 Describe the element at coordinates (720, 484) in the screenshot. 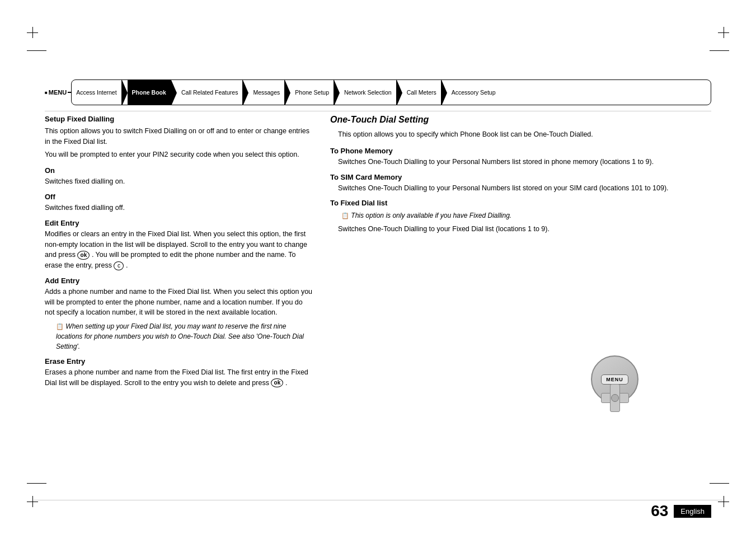

I see `bottom-hline-right` at that location.